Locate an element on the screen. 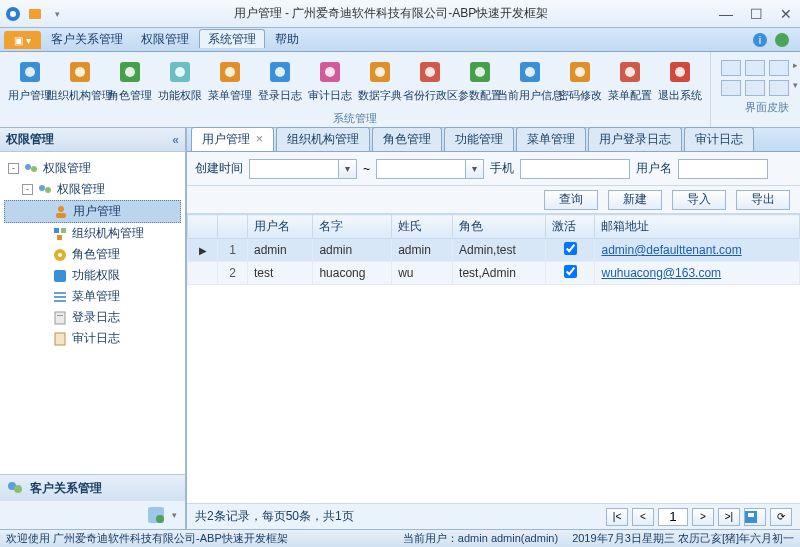 The height and width of the screenshot is (547, 800). doc-tab-1: 组织机构管理 is located at coordinates (323, 139).